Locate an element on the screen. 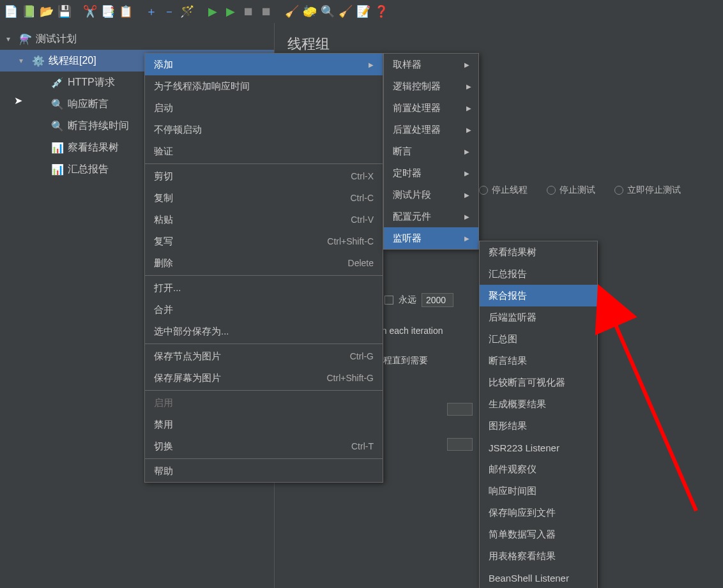 Image resolution: width=723 pixels, height=588 pixels. menu-item: 逻辑控制器▶ is located at coordinates (431, 86).